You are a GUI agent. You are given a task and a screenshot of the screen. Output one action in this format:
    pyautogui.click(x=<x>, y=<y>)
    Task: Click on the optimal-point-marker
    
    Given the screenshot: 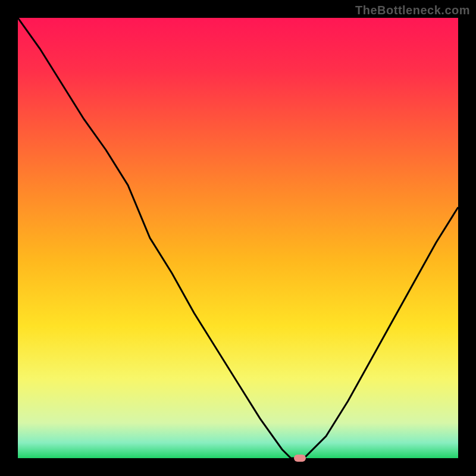 What is the action you would take?
    pyautogui.click(x=300, y=458)
    